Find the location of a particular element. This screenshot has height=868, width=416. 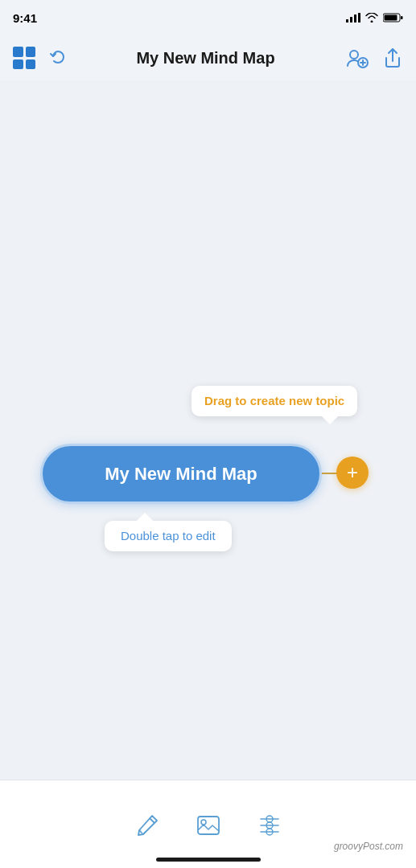

drag-tooltip-text: Drag to create new topic is located at coordinates (274, 400).